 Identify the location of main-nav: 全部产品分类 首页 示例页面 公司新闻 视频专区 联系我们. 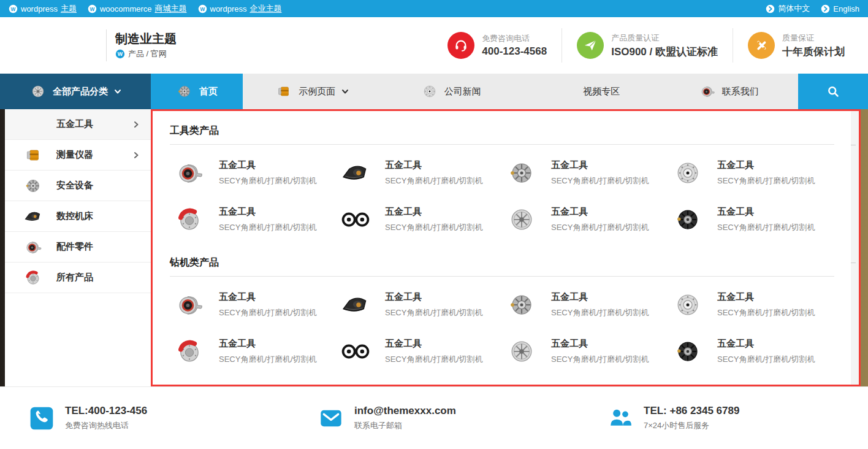
(434, 91).